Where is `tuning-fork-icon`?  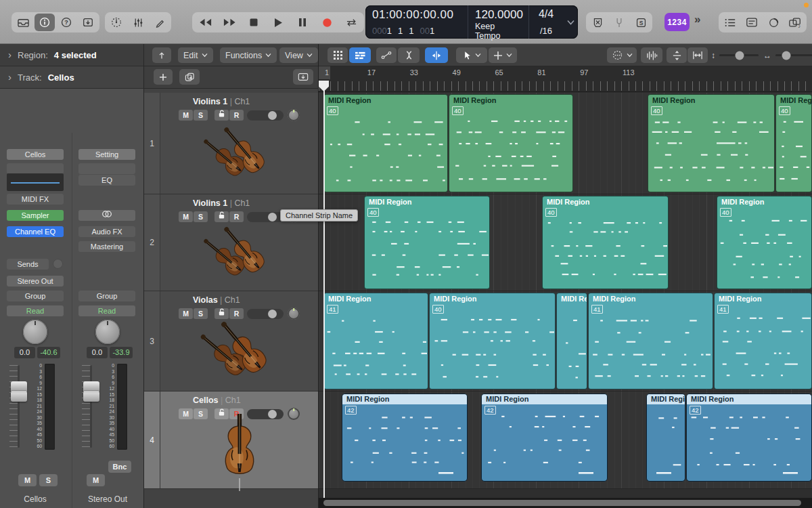 tuning-fork-icon is located at coordinates (619, 22).